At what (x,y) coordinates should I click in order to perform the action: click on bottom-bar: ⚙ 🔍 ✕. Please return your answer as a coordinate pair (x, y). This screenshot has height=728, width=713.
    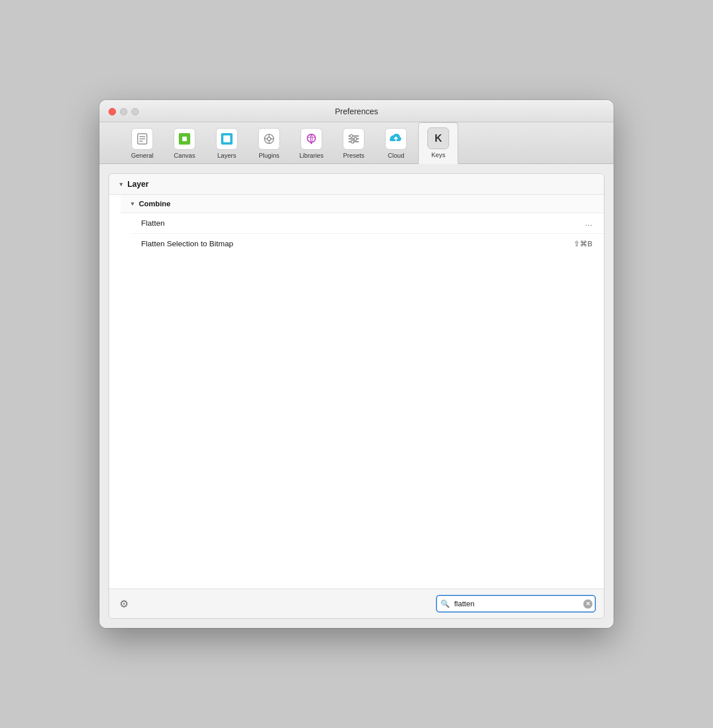
    Looking at the image, I should click on (356, 603).